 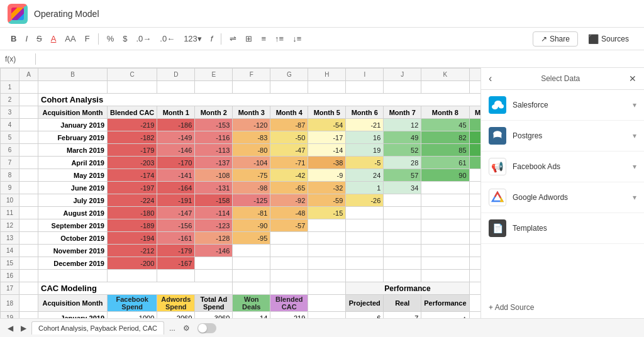 I want to click on cell-reference: f(x), so click(x=18, y=59).